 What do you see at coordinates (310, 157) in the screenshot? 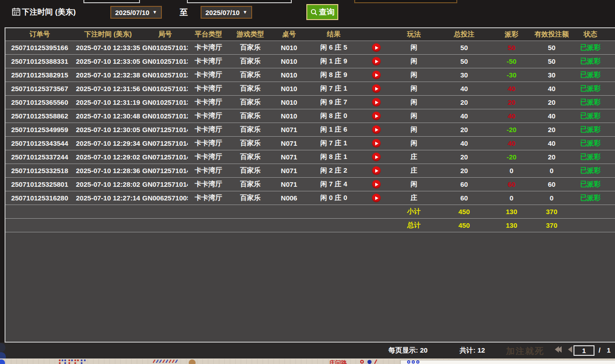
I see `table-row: 250710125337244 2025-07-10 12:29:02 GN07…` at bounding box center [310, 157].